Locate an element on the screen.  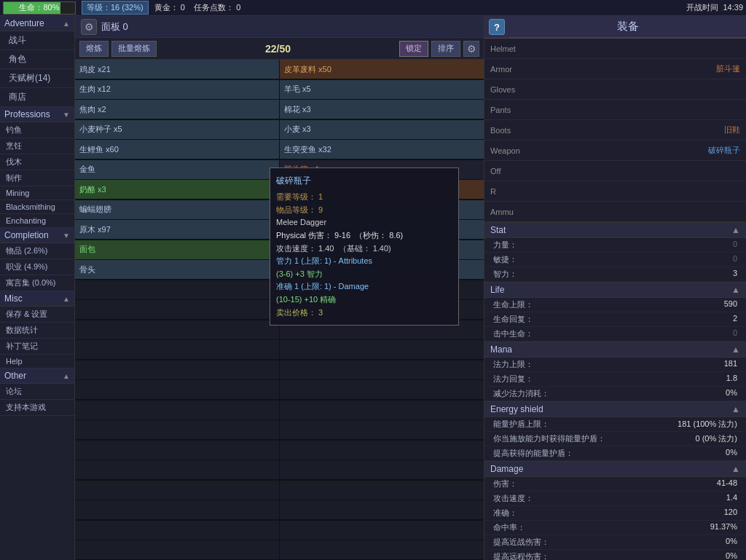
sidebar-item-enchanting: Enchanting is located at coordinates (37, 221).